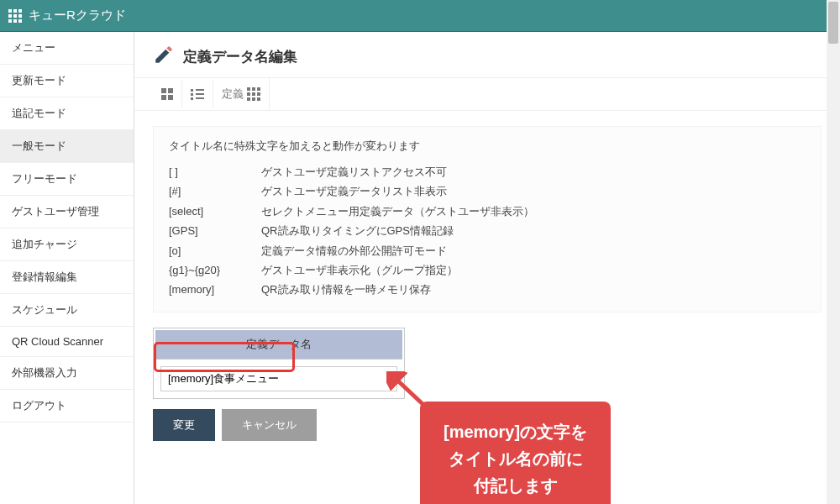 Image resolution: width=840 pixels, height=504 pixels. What do you see at coordinates (209, 230) in the screenshot?
I see `help-key: [GPS]` at bounding box center [209, 230].